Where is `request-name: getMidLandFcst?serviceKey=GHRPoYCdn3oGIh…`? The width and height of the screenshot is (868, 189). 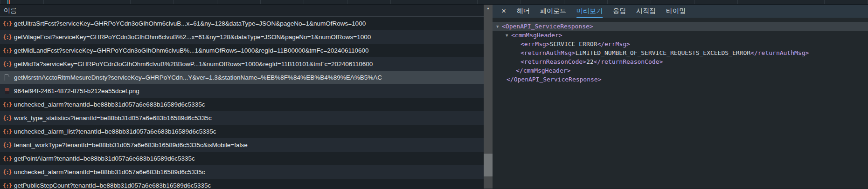
request-name: getMidLandFcst?serviceKey=GHRPoYCdn3oGIh… is located at coordinates (191, 50).